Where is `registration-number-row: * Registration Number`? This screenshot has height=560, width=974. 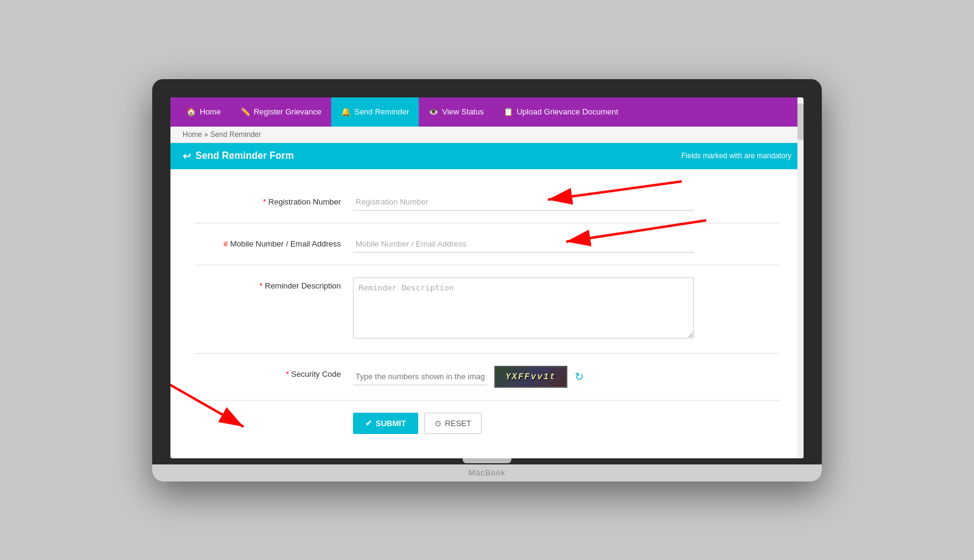 registration-number-row: * Registration Number is located at coordinates (487, 202).